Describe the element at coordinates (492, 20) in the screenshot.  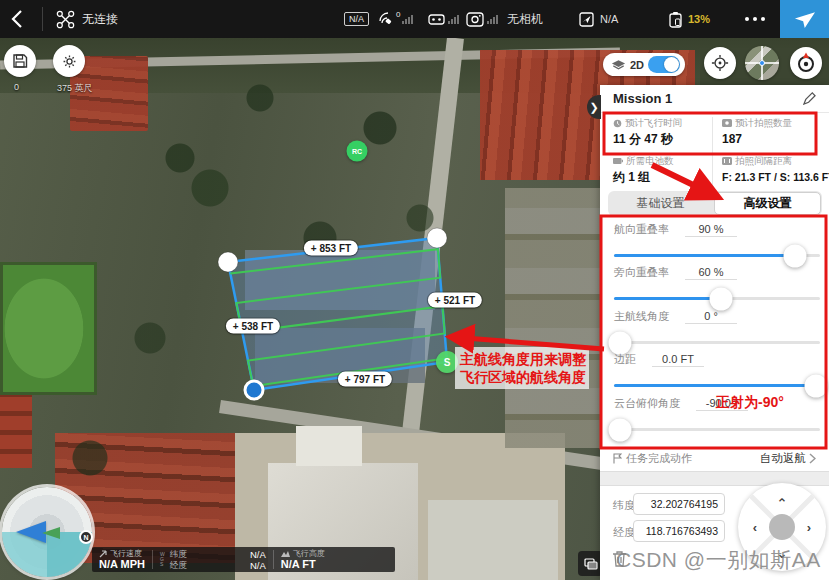
I see `camera-signal-bars-icon` at that location.